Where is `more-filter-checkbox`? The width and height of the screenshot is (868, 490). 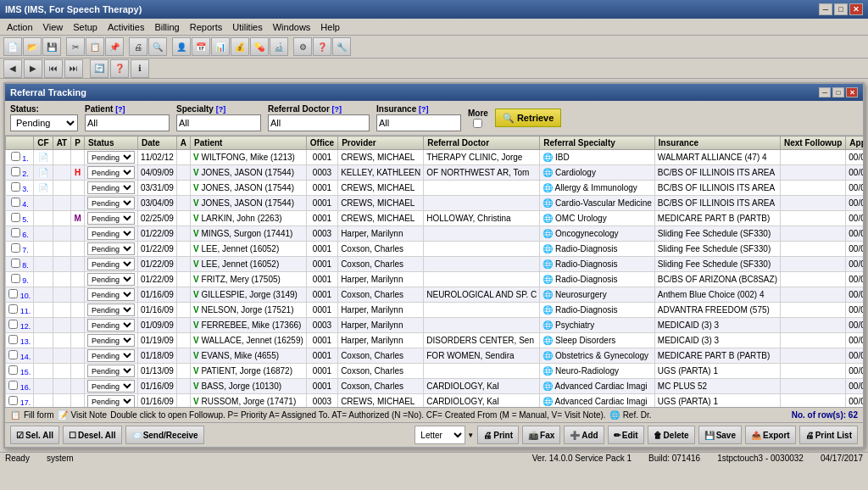
more-filter-checkbox is located at coordinates (478, 124).